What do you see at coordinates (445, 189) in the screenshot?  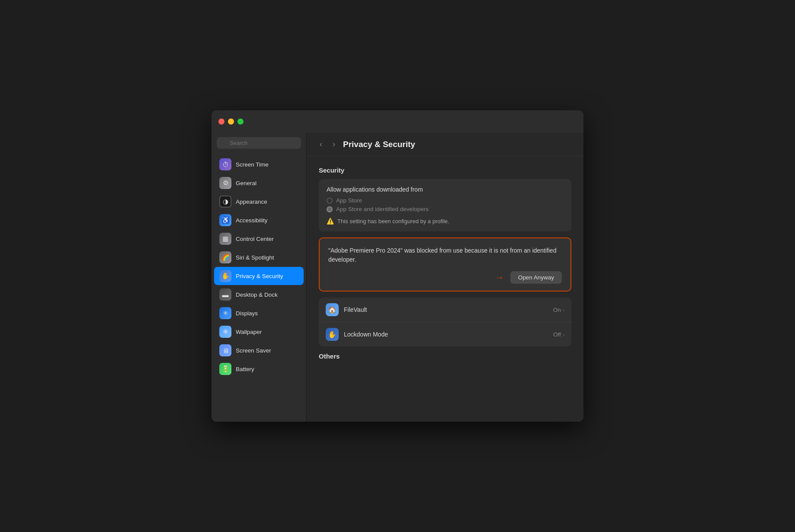 I see `allow-applications-title: Allow applications downloaded from` at bounding box center [445, 189].